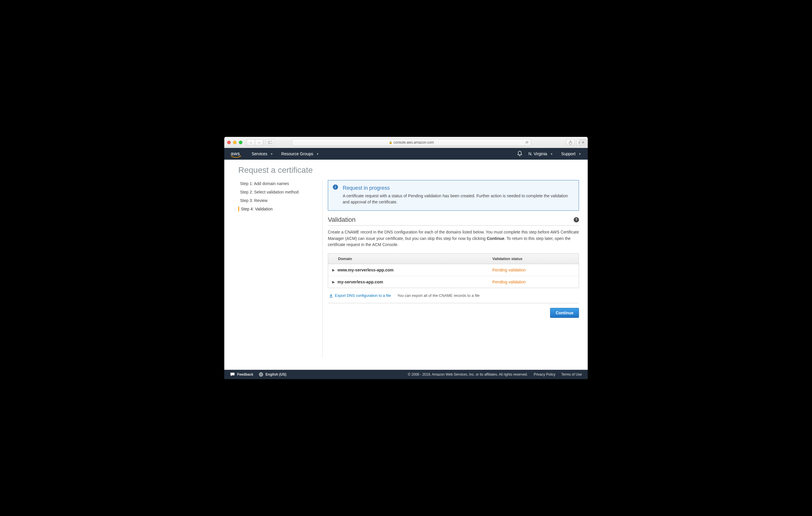  I want to click on privacy-link: Privacy Policy, so click(545, 375).